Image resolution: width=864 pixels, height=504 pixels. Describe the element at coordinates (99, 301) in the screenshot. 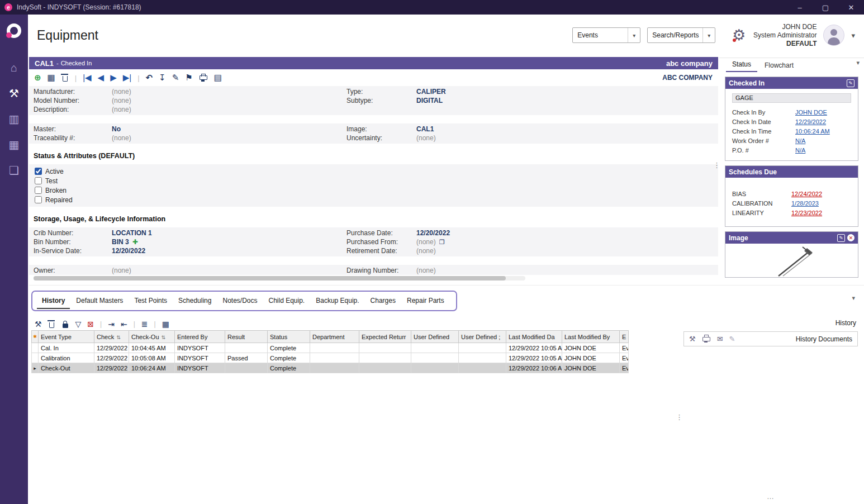

I see `detail-tab: Default Masters` at that location.